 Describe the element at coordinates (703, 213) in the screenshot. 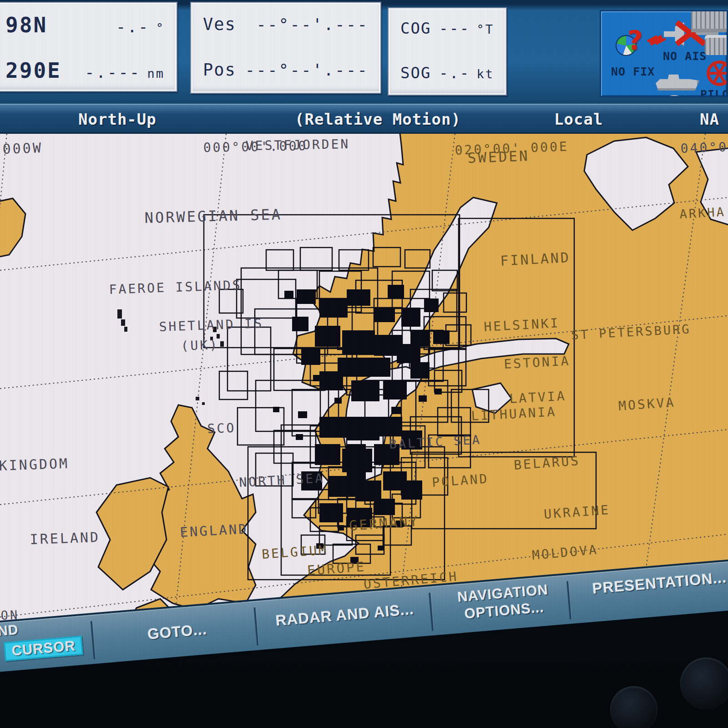

I see `map-label-arkha: ARKHA` at that location.